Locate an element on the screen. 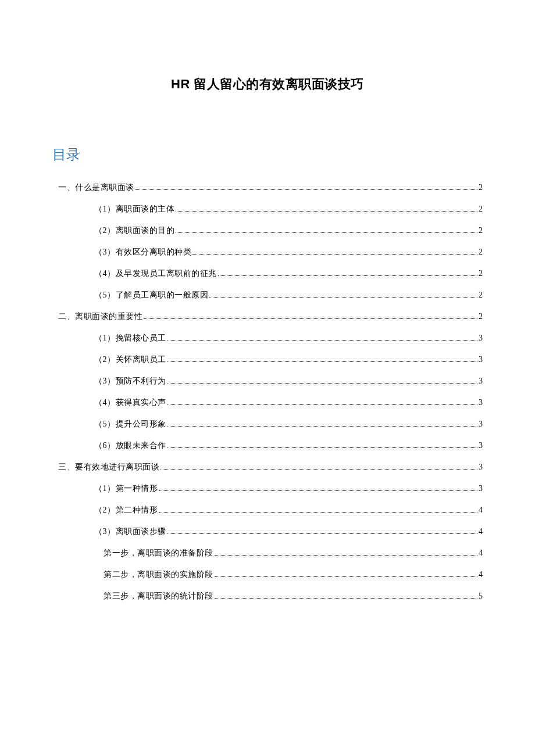  toc-entry-label: （3）离职面谈步骤 is located at coordinates (130, 531).